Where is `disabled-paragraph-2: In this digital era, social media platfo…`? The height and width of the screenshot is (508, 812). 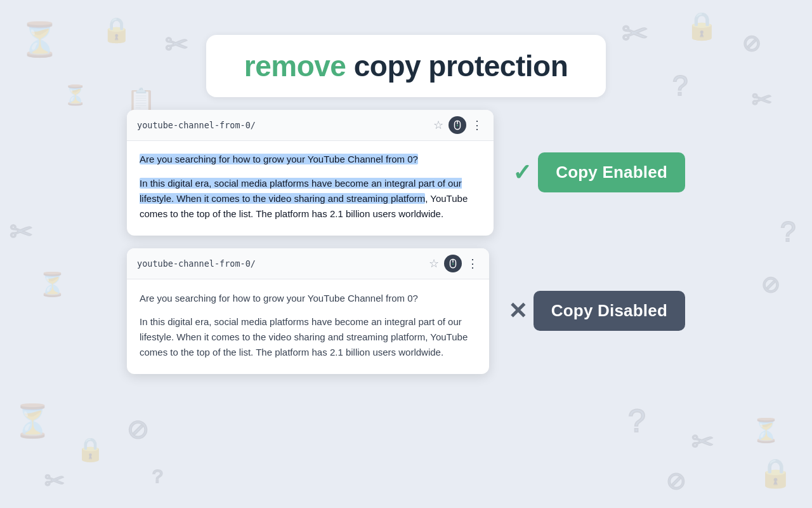
disabled-paragraph-2: In this digital era, social media platfo… is located at coordinates (308, 337).